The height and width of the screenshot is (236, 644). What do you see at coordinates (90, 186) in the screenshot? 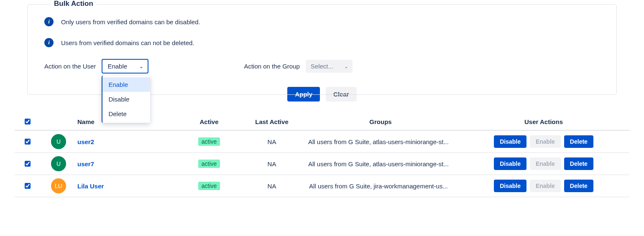
I see `user-name-link: Lila User` at bounding box center [90, 186].